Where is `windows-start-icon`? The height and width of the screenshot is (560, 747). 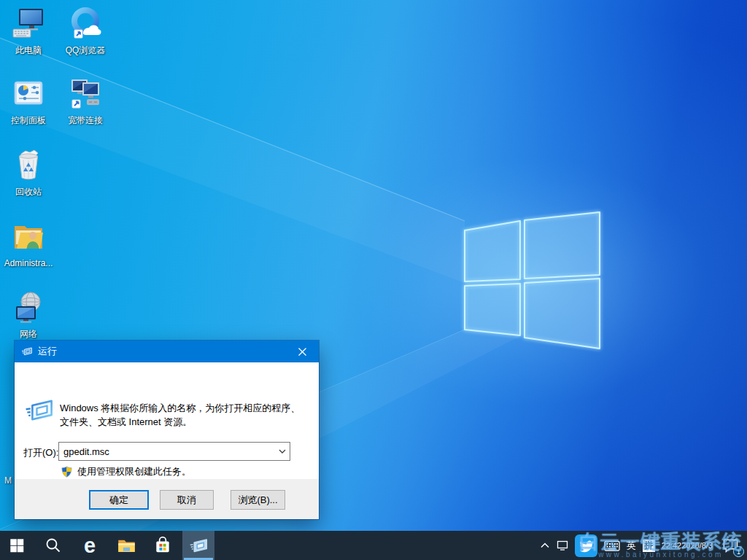 windows-start-icon is located at coordinates (17, 545).